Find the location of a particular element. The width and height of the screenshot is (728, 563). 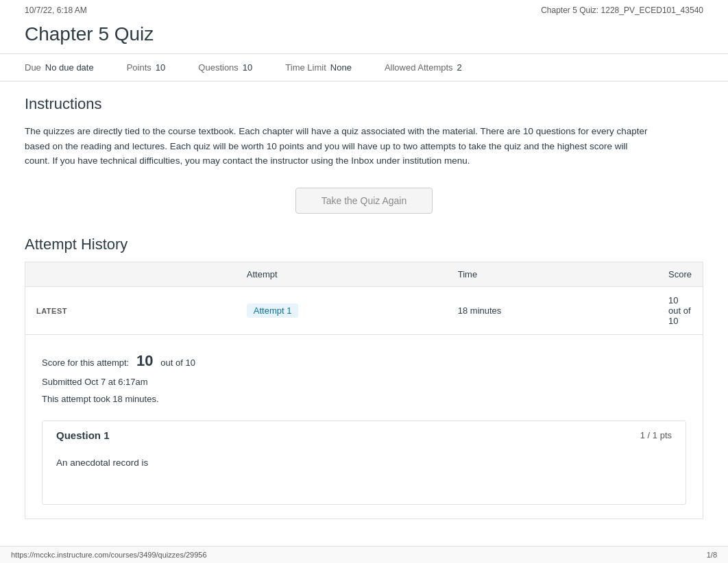

attempt-1-link: Attempt 1 is located at coordinates (273, 311).